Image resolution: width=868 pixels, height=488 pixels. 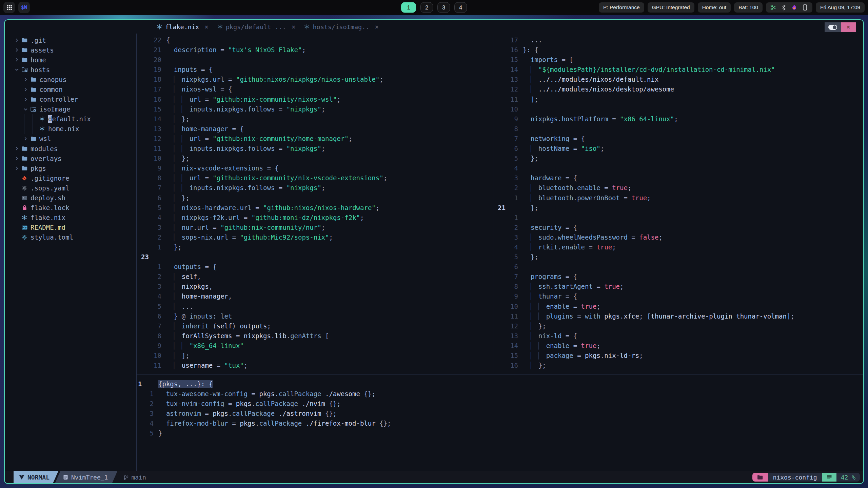 What do you see at coordinates (679, 267) in the screenshot?
I see `code-line: 6` at bounding box center [679, 267].